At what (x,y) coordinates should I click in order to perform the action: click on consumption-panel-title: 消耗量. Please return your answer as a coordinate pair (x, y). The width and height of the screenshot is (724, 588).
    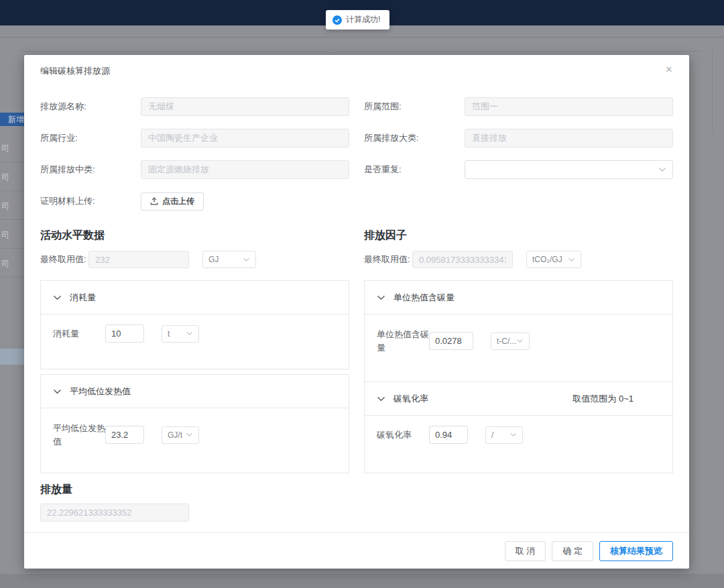
    Looking at the image, I should click on (83, 298).